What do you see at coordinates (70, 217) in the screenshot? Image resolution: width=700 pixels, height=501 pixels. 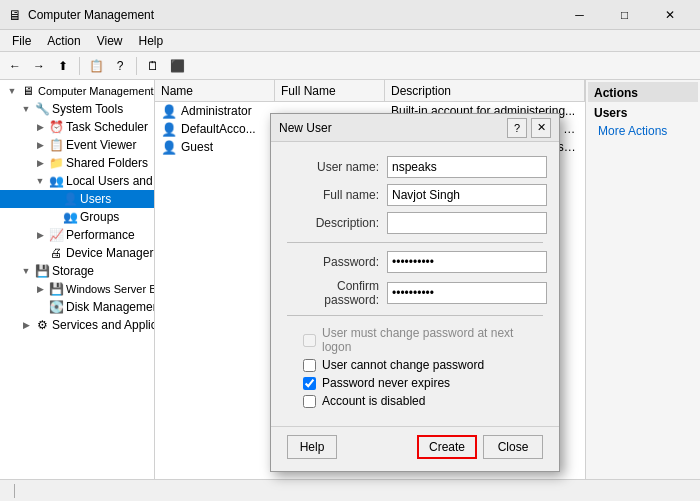 I see `groups-icon: 👥` at bounding box center [70, 217].